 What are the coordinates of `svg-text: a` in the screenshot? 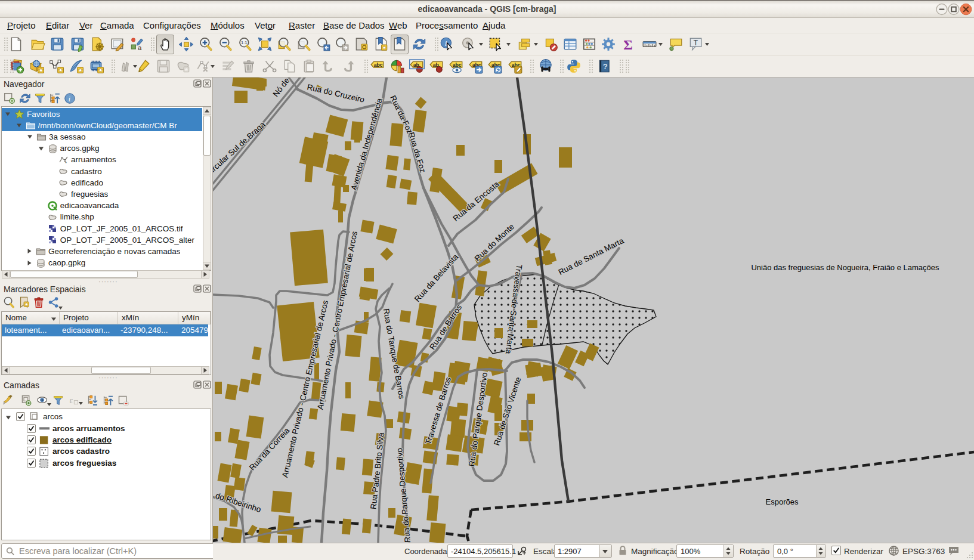 It's located at (140, 48).